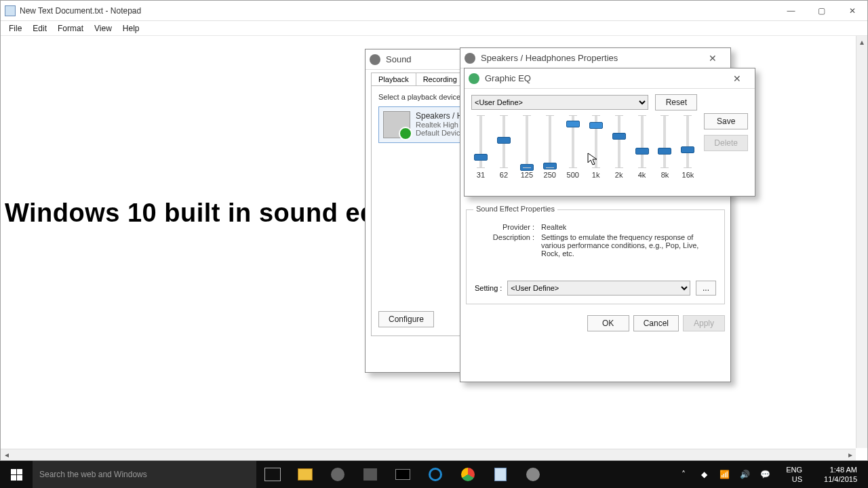 The height and width of the screenshot is (488, 868). Describe the element at coordinates (7, 455) in the screenshot. I see `scroll-left-icon: ◂` at that location.